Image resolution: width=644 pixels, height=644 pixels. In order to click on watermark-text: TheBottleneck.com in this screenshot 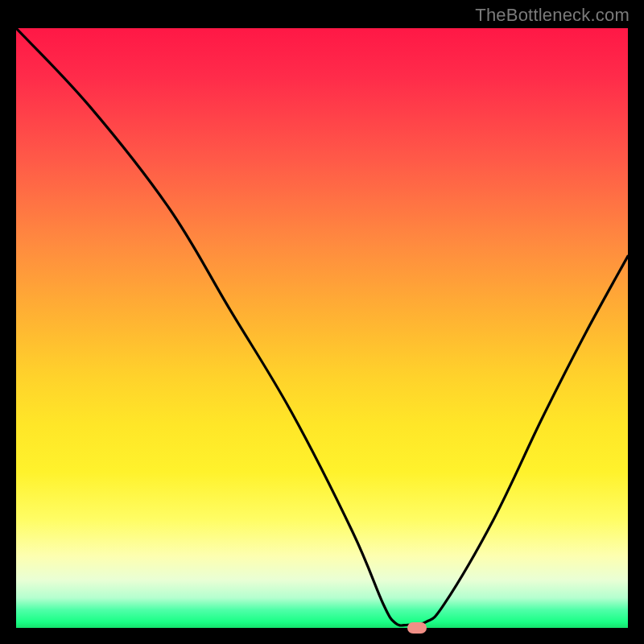, I will do `click(552, 15)`.